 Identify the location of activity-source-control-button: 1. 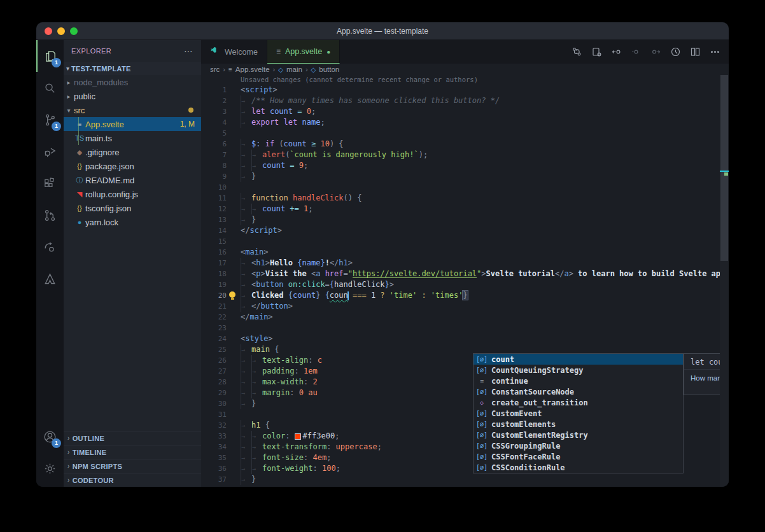
(50, 120).